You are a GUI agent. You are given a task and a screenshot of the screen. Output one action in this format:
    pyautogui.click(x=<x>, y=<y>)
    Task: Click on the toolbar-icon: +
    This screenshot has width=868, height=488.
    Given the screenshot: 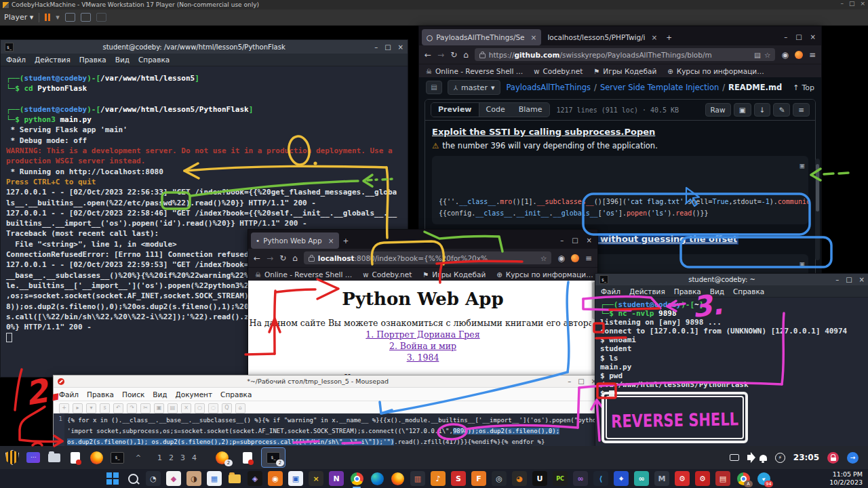 What is the action you would take?
    pyautogui.click(x=64, y=408)
    